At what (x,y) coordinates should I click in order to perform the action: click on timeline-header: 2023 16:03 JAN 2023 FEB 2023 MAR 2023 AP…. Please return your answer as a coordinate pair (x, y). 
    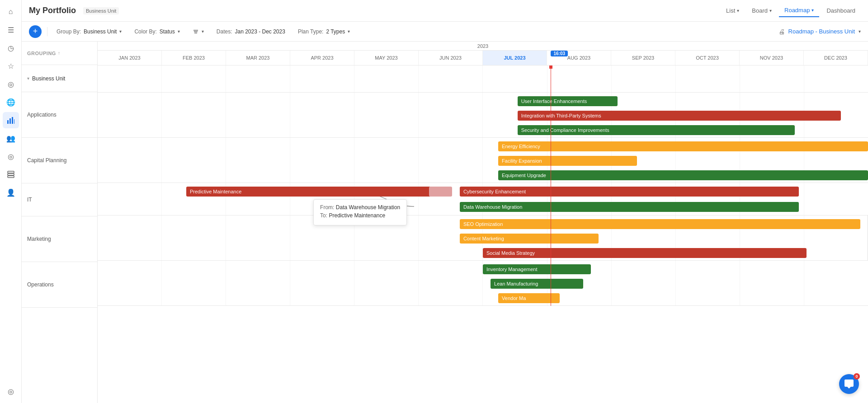
    Looking at the image, I should click on (483, 53).